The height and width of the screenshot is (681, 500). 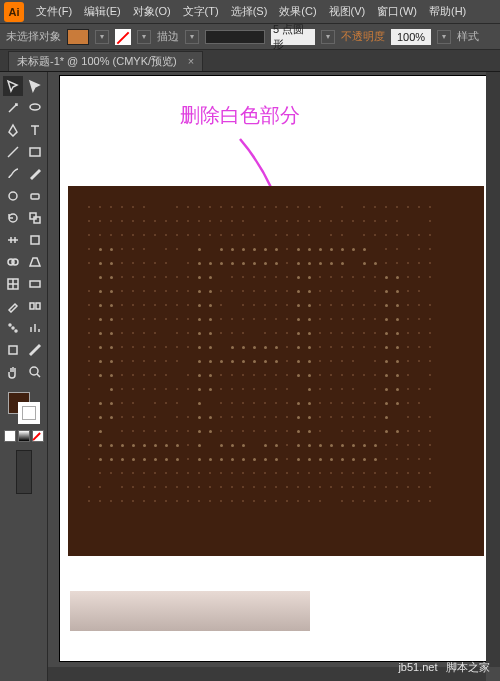 I want to click on watermark-text: 脚本之家, so click(x=468, y=667).